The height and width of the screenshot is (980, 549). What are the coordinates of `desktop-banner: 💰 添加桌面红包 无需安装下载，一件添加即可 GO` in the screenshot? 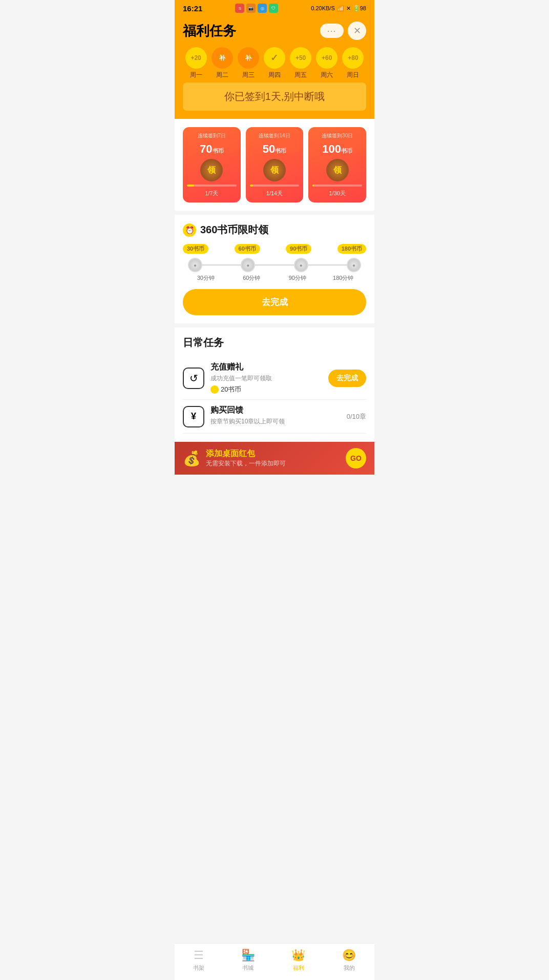 It's located at (274, 458).